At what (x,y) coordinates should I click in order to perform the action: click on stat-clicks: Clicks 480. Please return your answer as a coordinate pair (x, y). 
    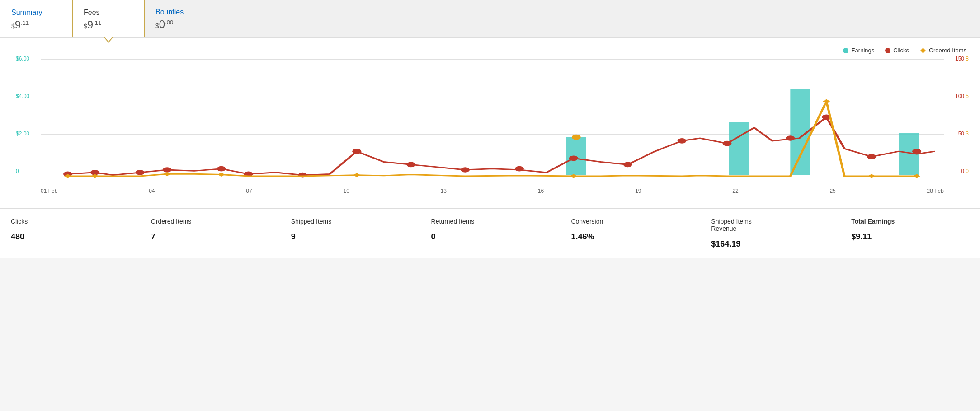
    Looking at the image, I should click on (70, 233).